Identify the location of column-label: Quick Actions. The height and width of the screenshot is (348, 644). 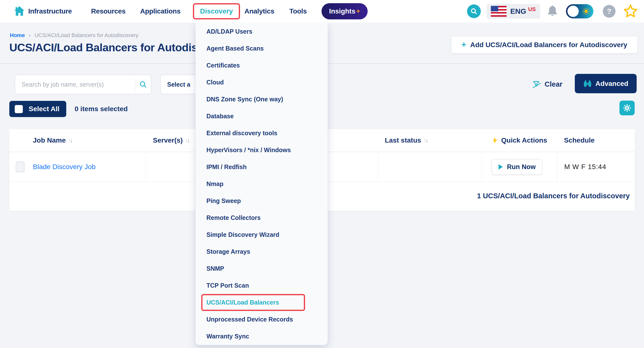
(524, 140).